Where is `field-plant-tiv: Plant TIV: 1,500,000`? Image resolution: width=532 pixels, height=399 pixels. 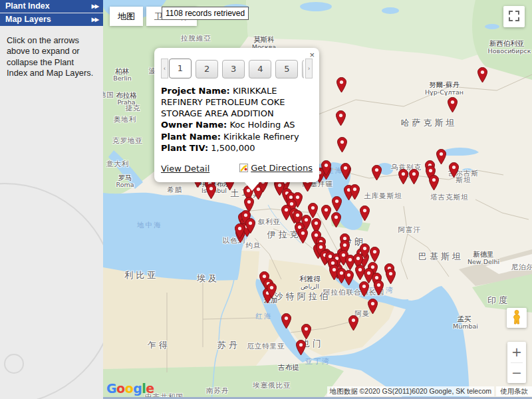
field-plant-tiv: Plant TIV: 1,500,000 is located at coordinates (207, 148).